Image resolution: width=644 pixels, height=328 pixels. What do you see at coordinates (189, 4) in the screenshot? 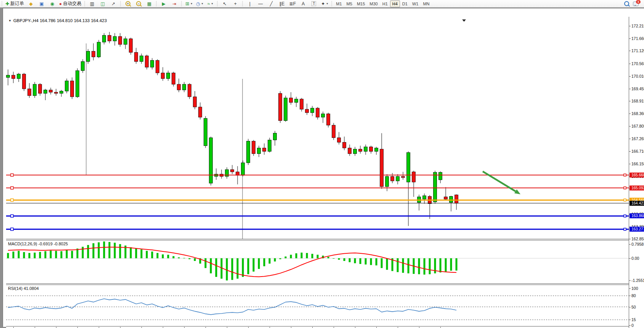
I see `new-chart-button: ⊞▾` at bounding box center [189, 4].